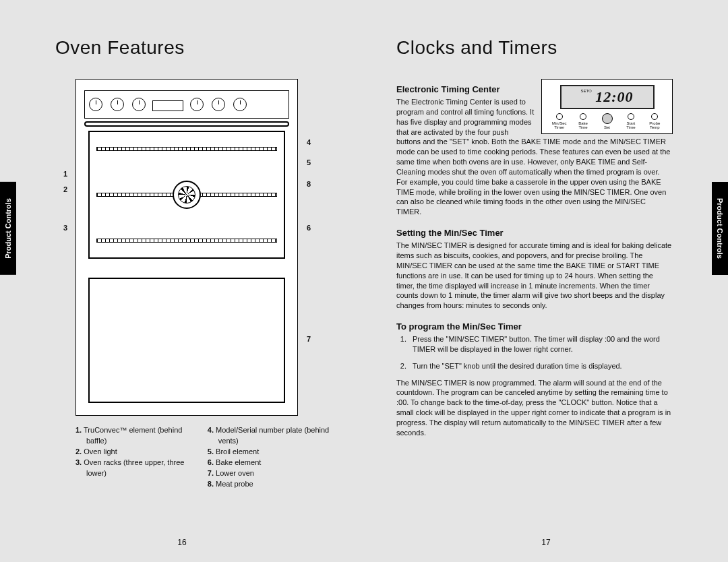  What do you see at coordinates (187, 195) in the screenshot?
I see `convec-fan-illustration` at bounding box center [187, 195].